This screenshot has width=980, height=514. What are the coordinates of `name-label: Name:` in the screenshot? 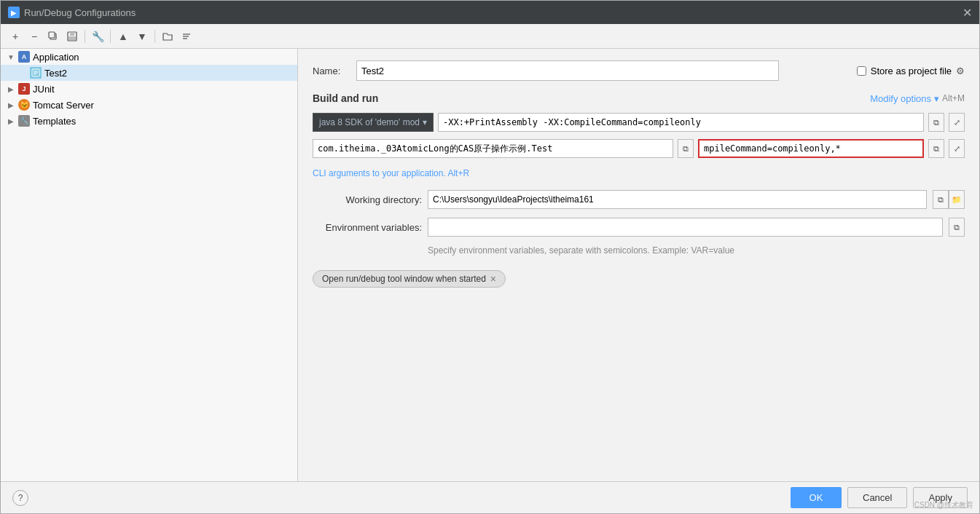 It's located at (331, 71).